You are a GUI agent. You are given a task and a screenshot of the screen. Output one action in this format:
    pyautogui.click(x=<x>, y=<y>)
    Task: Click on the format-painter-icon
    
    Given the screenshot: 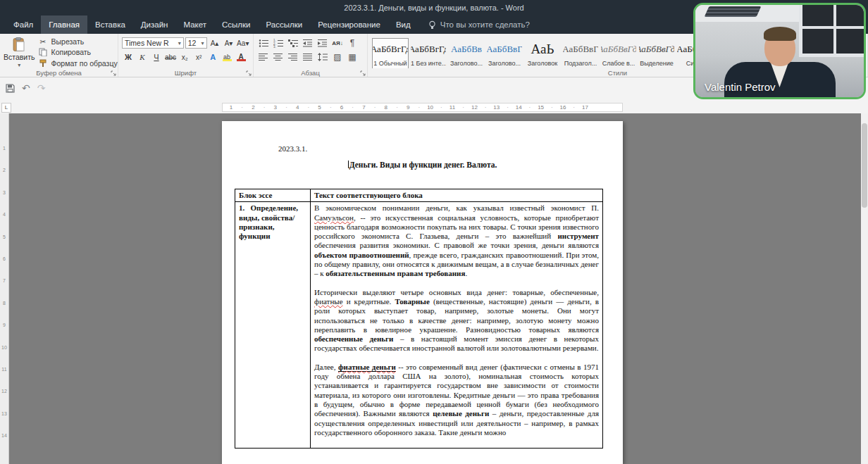 What is the action you would take?
    pyautogui.click(x=44, y=63)
    